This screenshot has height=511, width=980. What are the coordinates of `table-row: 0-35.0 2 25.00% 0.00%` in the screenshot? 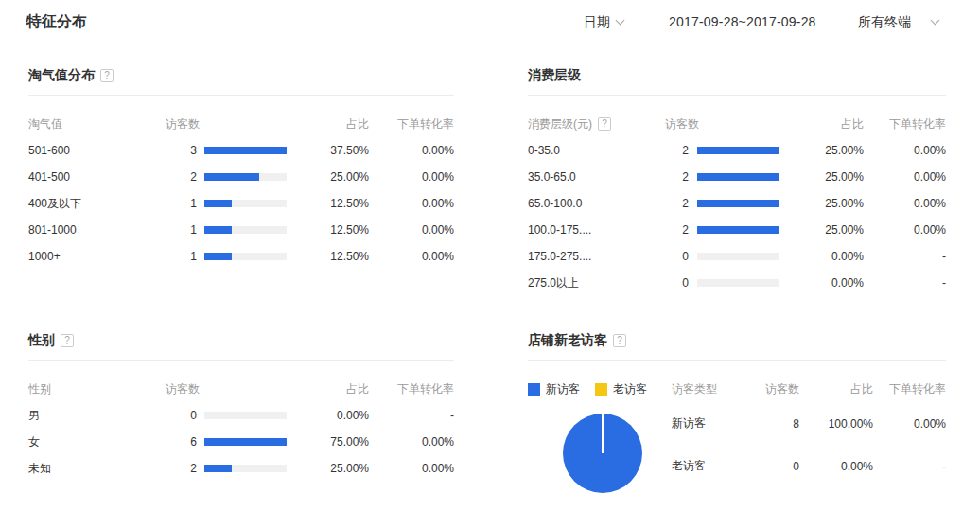 It's located at (737, 150).